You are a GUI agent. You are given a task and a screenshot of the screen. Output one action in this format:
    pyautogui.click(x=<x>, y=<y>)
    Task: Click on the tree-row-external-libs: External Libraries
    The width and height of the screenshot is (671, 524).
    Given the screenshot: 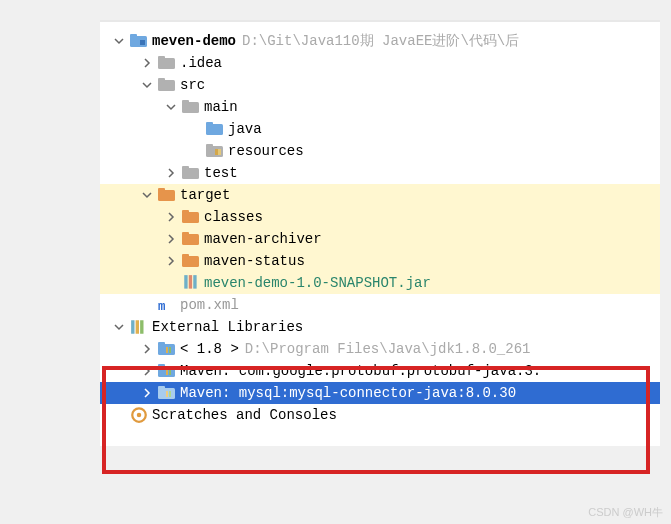 What is the action you would take?
    pyautogui.click(x=380, y=327)
    